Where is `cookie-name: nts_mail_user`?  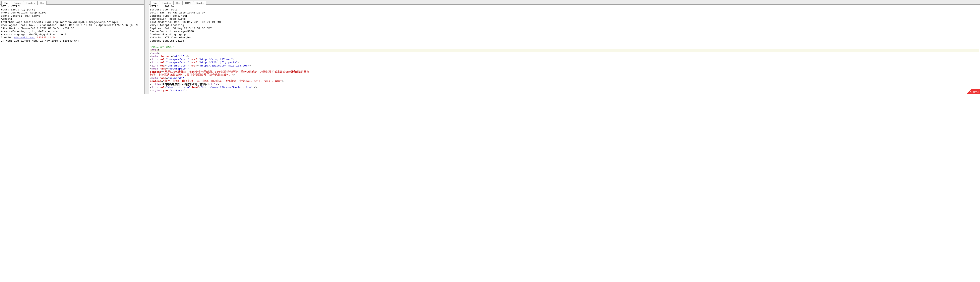
cookie-name: nts_mail_user is located at coordinates (24, 38).